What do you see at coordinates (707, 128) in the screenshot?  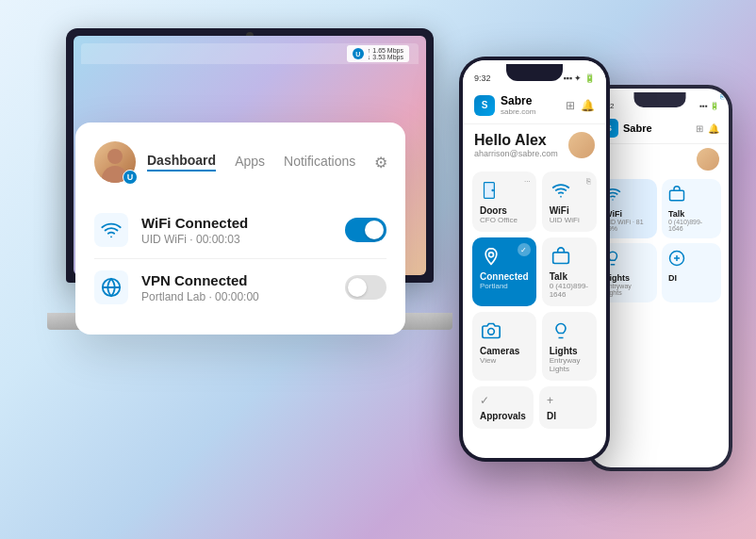 I see `phone2-header-icons: ⊞ 🔔` at bounding box center [707, 128].